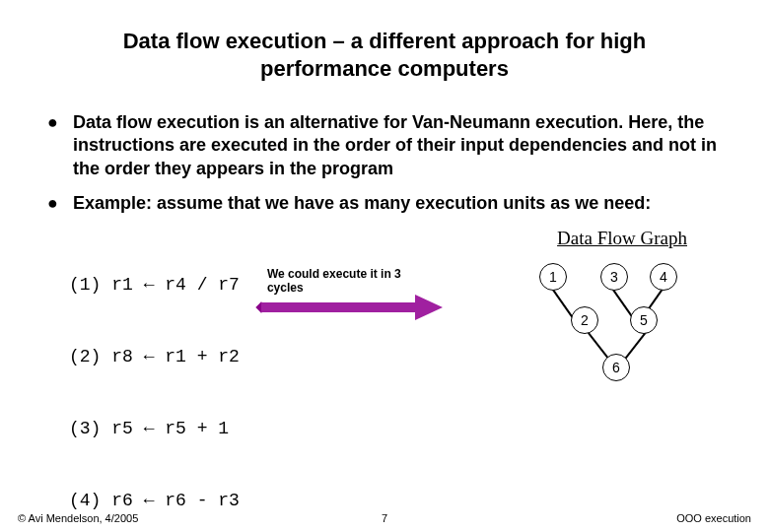 The width and height of the screenshot is (769, 532). Describe the element at coordinates (336, 282) in the screenshot. I see `cycle-note: We could execute it in 3 cycles` at that location.